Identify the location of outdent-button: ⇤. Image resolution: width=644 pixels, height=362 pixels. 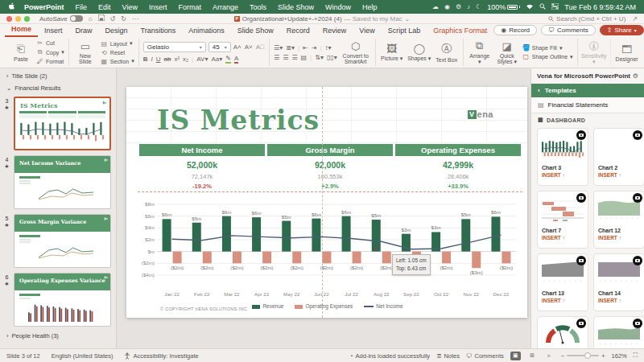
(306, 48).